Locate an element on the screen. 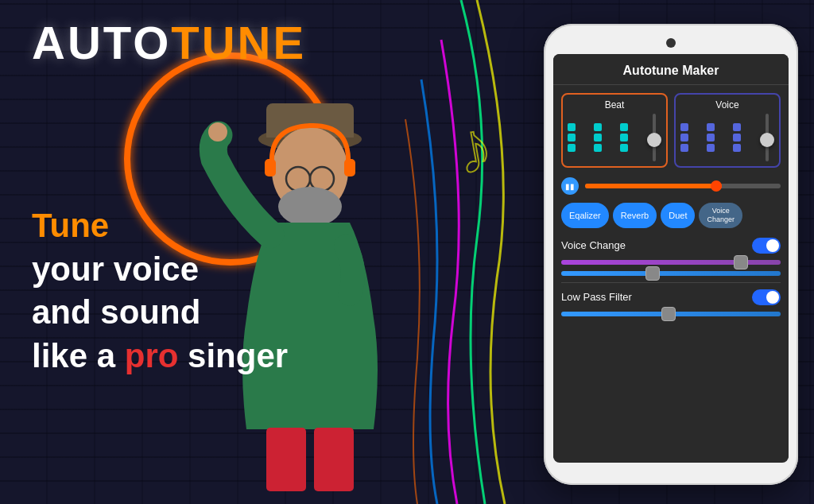 Image resolution: width=814 pixels, height=504 pixels. beat-label: Beat is located at coordinates (614, 105).